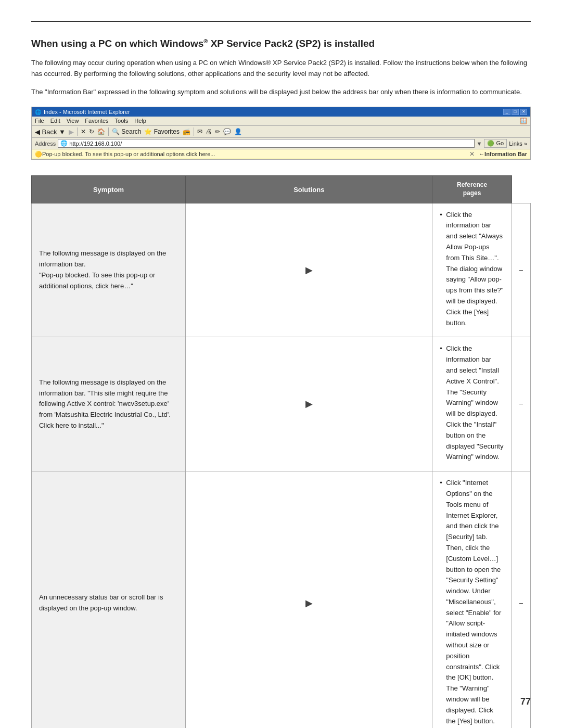  What do you see at coordinates (109, 404) in the screenshot?
I see `symptom-cell-2: The following message is displayed on th…` at bounding box center [109, 404].